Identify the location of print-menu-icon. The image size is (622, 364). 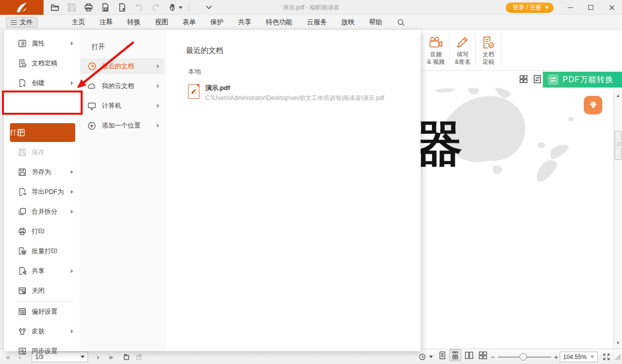
(22, 231).